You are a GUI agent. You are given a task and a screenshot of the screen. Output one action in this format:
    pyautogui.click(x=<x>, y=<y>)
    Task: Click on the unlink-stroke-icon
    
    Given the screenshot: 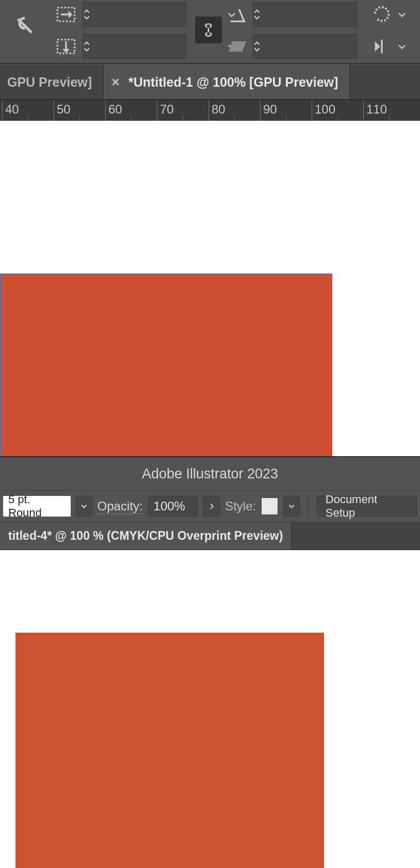 What is the action you would take?
    pyautogui.click(x=25, y=26)
    